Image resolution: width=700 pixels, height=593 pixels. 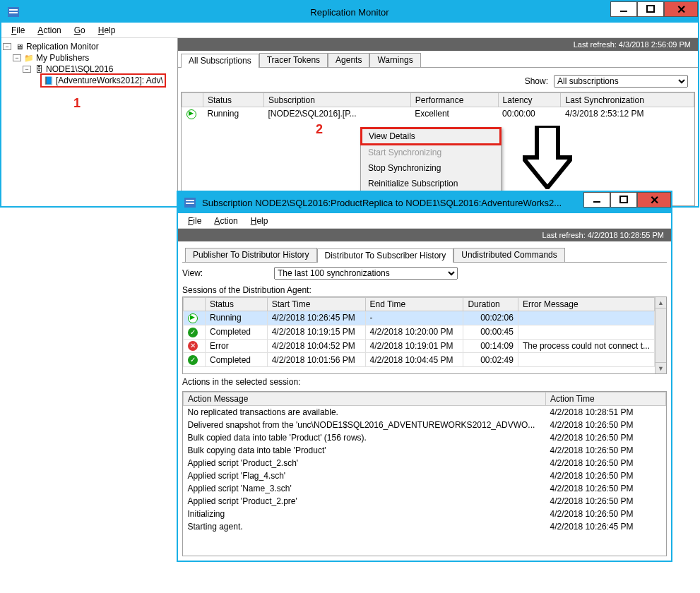 I want to click on tab-pub-to-dist: Publisher To Distributor History, so click(x=251, y=255).